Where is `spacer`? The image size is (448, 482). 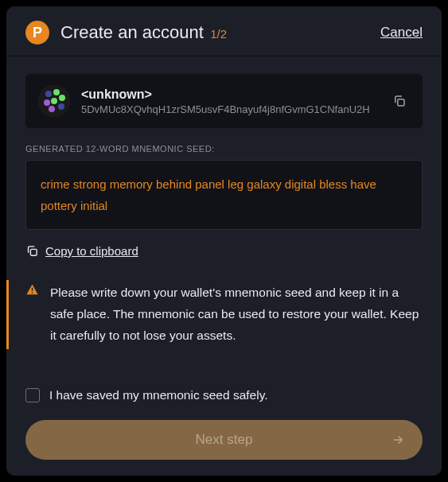
spacer is located at coordinates (224, 361).